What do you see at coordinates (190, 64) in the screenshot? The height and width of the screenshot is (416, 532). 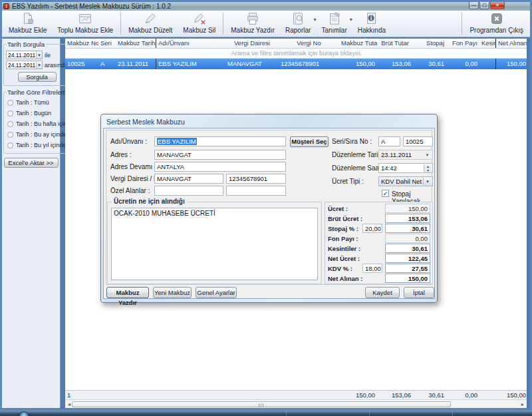 I see `cell-ad: EBS YAZILIM` at bounding box center [190, 64].